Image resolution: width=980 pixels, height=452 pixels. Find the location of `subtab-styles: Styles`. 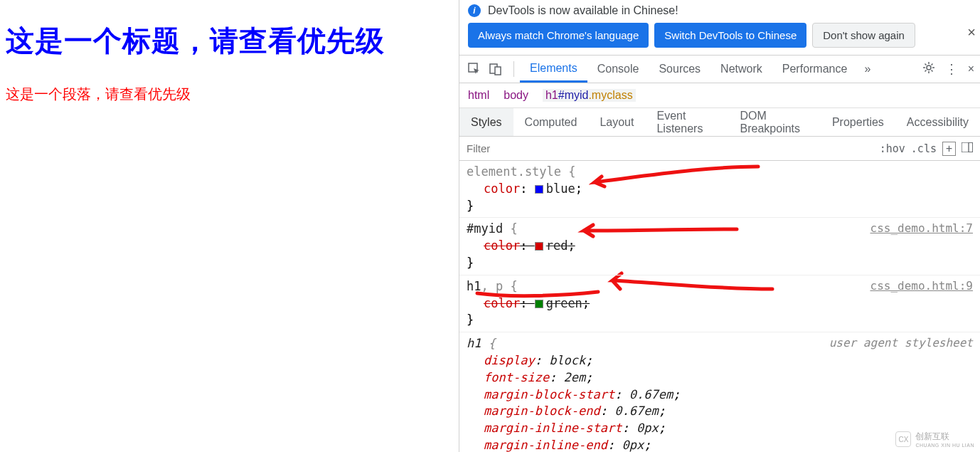

subtab-styles: Styles is located at coordinates (486, 122).